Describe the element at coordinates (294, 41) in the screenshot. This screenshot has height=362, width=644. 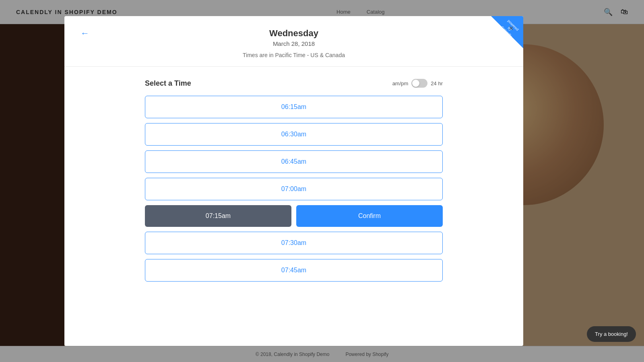
I see `modal-header: ← Wednesday March 28, 2018 Times are in …` at that location.